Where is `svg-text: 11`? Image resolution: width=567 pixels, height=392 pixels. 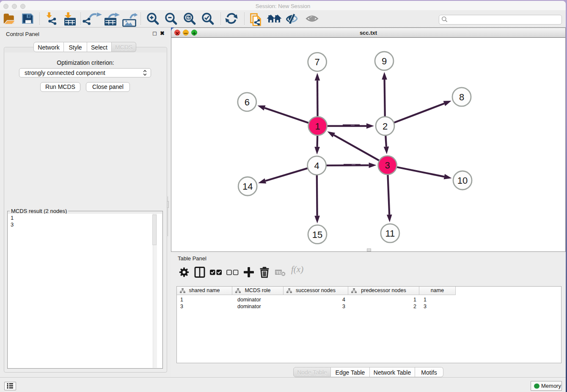 svg-text: 11 is located at coordinates (390, 234).